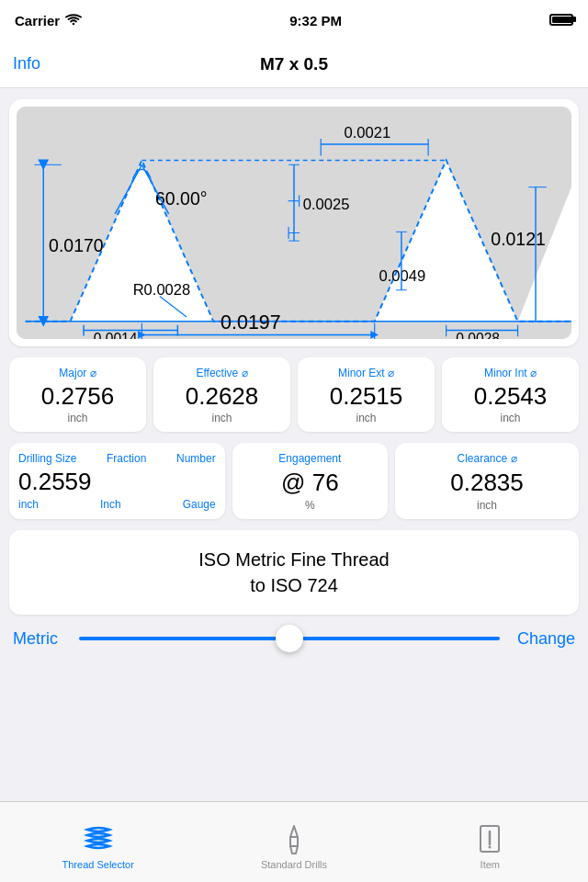 The height and width of the screenshot is (882, 588). What do you see at coordinates (368, 132) in the screenshot?
I see `svg-text: 0.0021` at bounding box center [368, 132].